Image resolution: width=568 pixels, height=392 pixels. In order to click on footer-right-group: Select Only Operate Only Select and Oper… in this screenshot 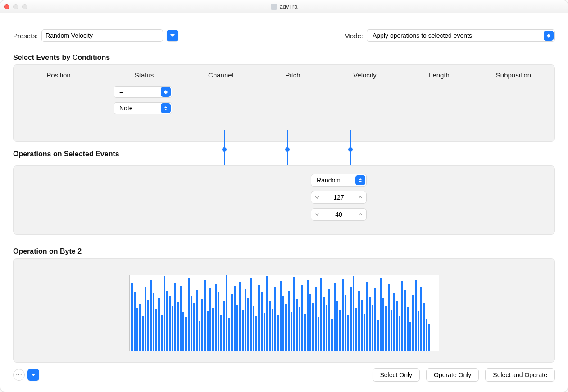, I will do `click(464, 375)`.